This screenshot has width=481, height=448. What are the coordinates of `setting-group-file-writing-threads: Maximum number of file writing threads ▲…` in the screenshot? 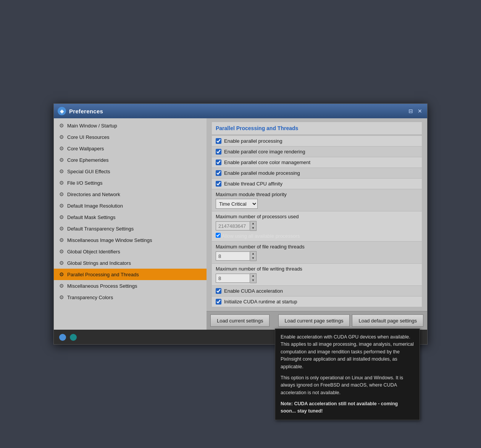 It's located at (317, 275).